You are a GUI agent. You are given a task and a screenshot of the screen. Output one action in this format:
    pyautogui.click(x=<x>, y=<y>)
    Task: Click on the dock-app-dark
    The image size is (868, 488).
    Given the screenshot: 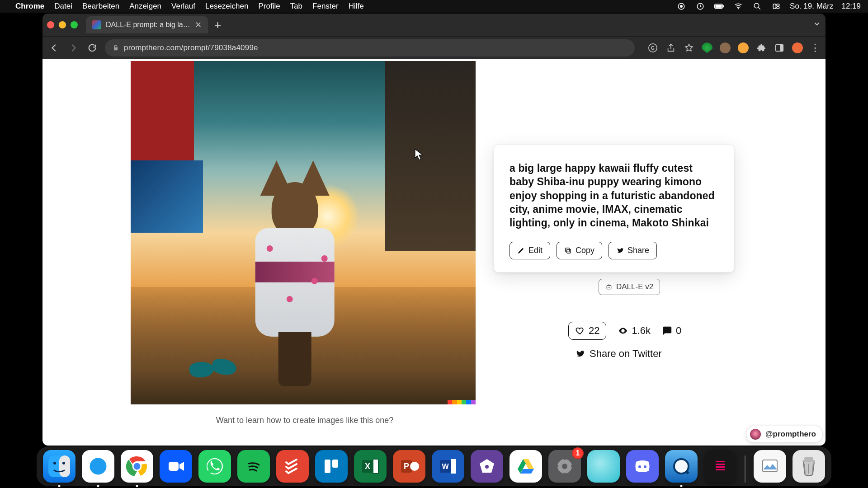 What is the action you would take?
    pyautogui.click(x=720, y=466)
    